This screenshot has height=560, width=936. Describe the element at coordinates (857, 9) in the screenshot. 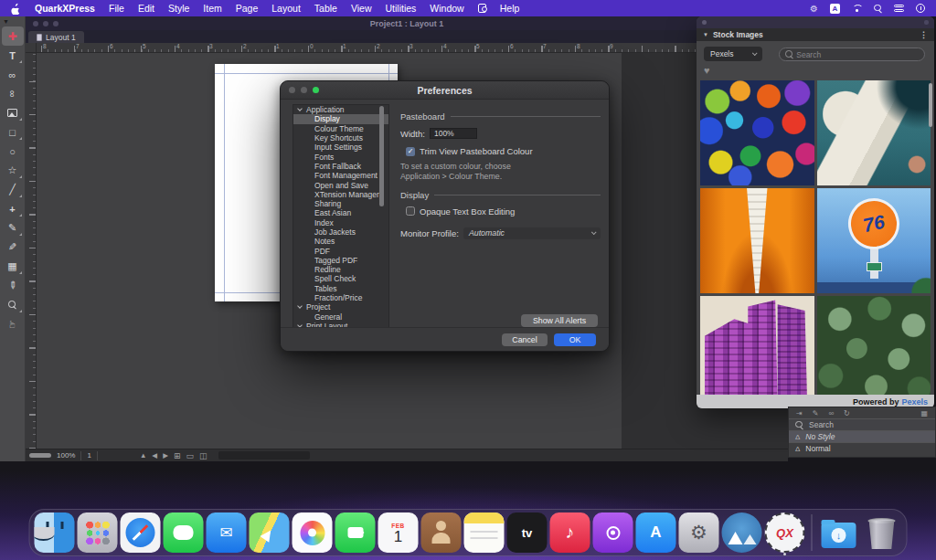

I see `wifi-icon` at that location.